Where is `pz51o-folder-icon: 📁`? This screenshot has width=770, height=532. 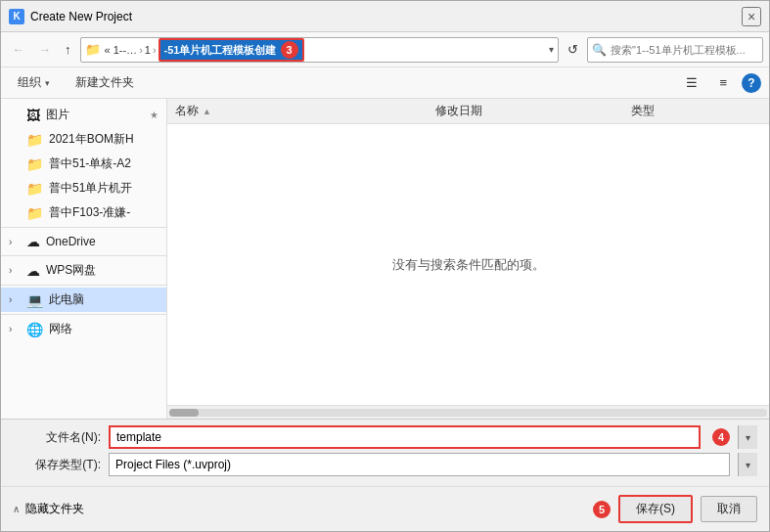
pz51o-folder-icon: 📁 is located at coordinates (35, 189).